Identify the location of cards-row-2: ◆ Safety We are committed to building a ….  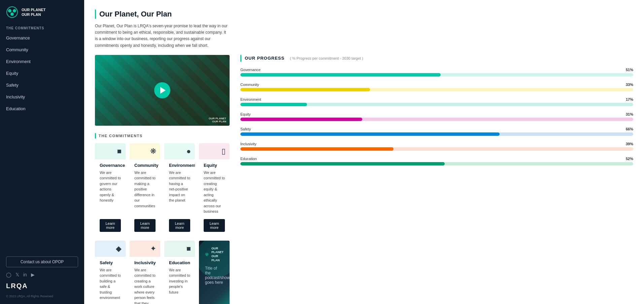
(162, 272).